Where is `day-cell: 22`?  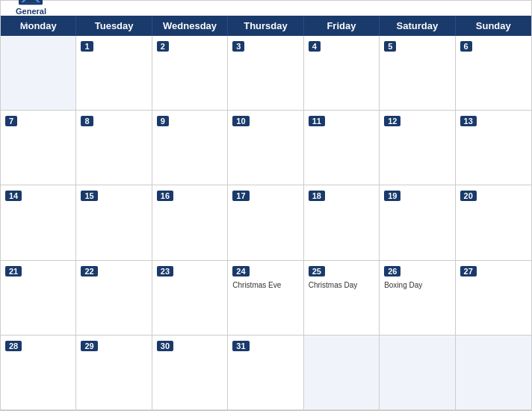 day-cell: 22 is located at coordinates (114, 298).